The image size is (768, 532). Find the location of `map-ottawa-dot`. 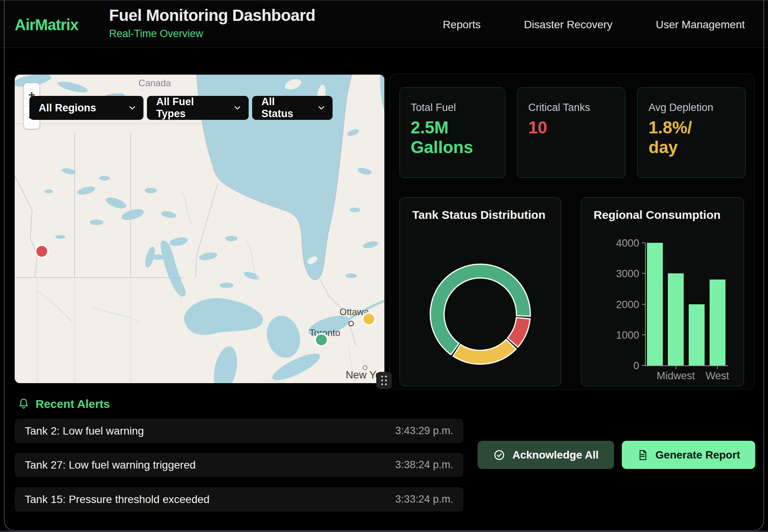

map-ottawa-dot is located at coordinates (351, 324).